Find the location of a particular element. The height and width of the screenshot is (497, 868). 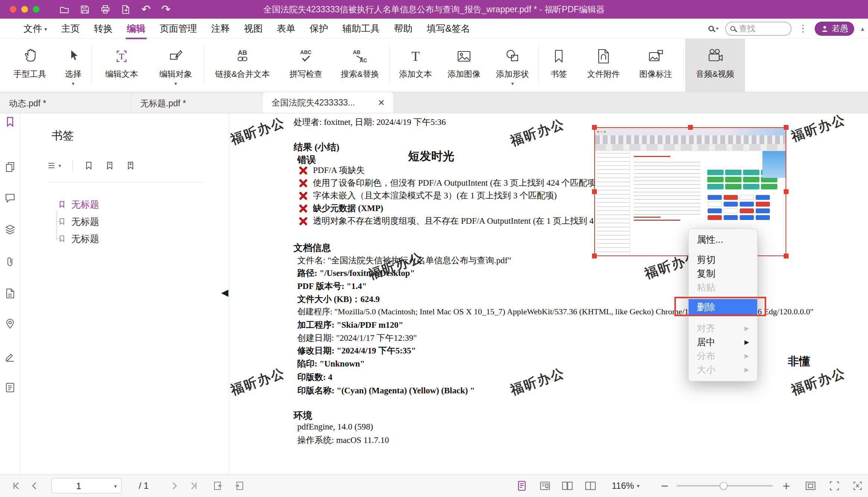

add-shape-button: 添加形状 ▾ is located at coordinates (513, 65).